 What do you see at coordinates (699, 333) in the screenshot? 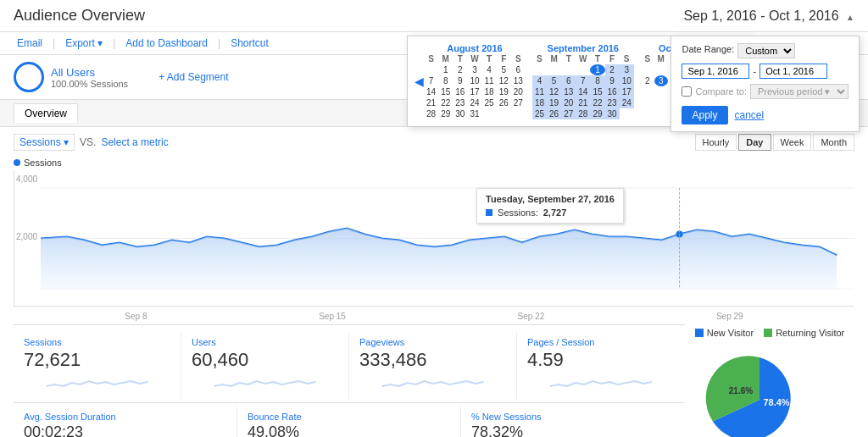
I see `legend-new-dot` at bounding box center [699, 333].